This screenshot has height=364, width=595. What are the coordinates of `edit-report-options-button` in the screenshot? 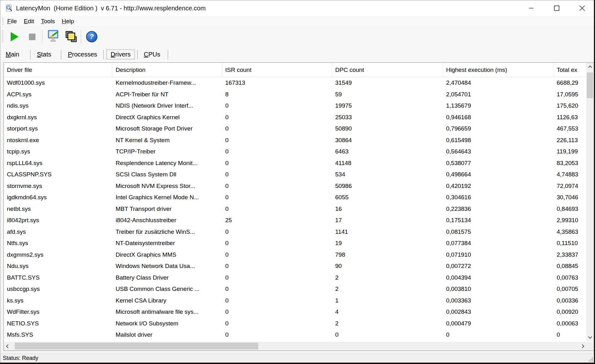 It's located at (54, 37).